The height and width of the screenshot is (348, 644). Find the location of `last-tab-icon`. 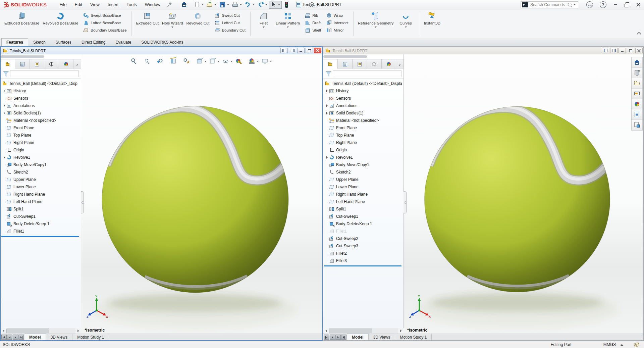

last-tab-icon is located at coordinates (344, 337).